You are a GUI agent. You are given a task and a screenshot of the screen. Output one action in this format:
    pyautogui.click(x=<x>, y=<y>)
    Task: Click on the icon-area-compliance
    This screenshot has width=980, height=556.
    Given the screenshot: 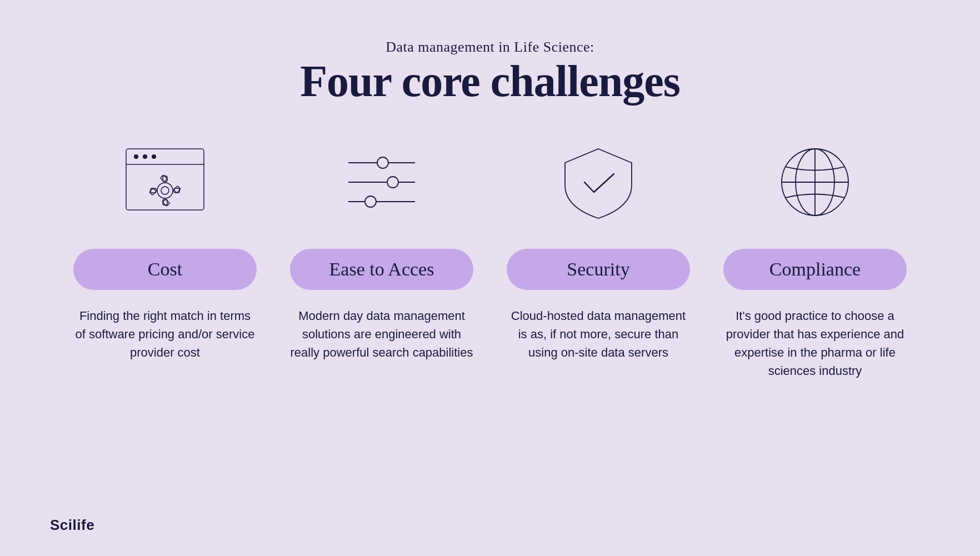 What is the action you would take?
    pyautogui.click(x=815, y=182)
    